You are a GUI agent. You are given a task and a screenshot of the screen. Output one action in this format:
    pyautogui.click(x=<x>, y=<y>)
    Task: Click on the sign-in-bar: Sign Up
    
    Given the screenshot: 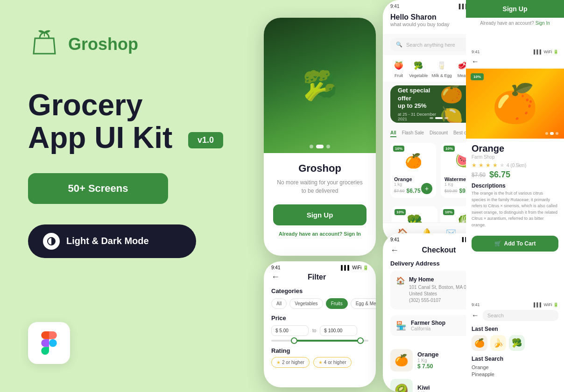 What is the action you would take?
    pyautogui.click(x=515, y=9)
    